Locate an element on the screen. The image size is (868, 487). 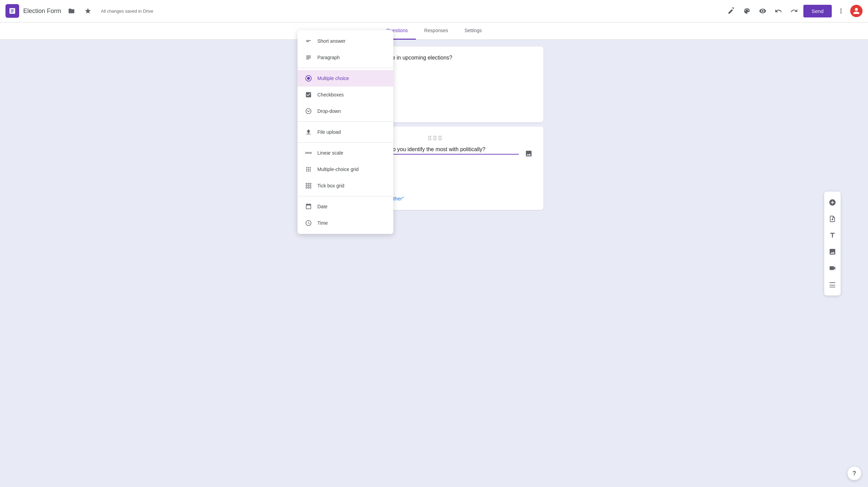
file-upload-icon is located at coordinates (308, 132).